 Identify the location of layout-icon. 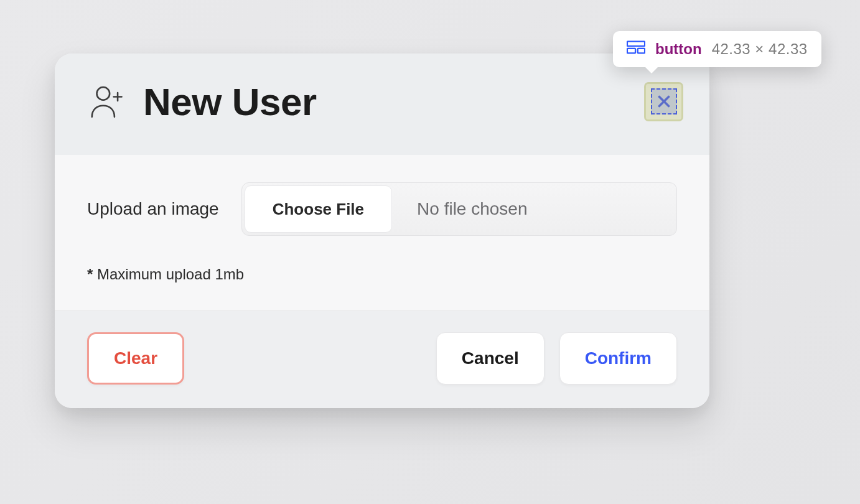
(636, 49).